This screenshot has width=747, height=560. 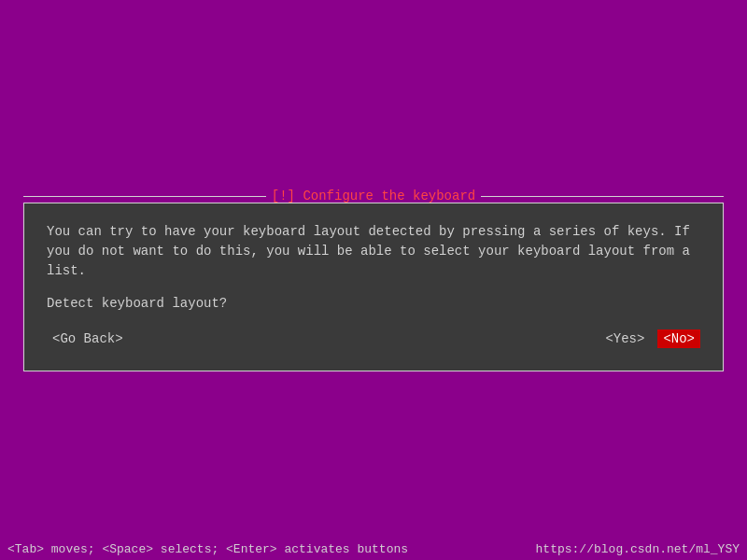 What do you see at coordinates (207, 549) in the screenshot?
I see `keyboard-shortcuts: <Tab> moves; <Space> selects; <Enter> ac…` at bounding box center [207, 549].